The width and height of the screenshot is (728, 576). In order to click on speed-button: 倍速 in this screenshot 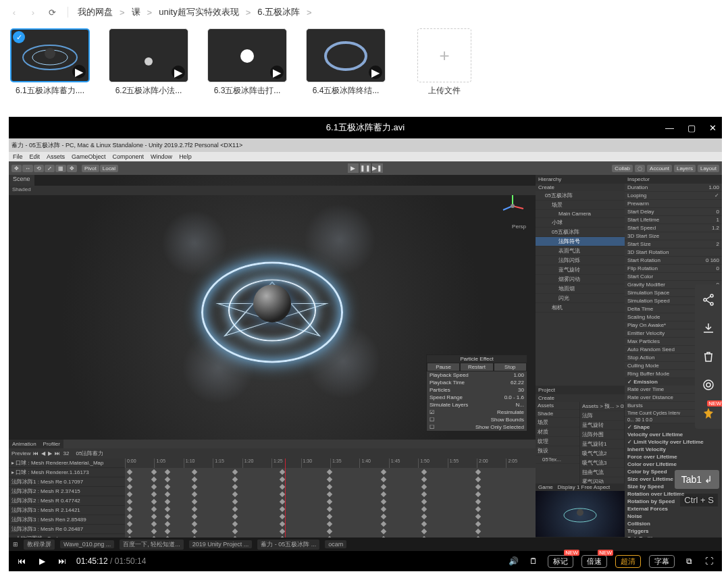, I will do `click(594, 562)`.